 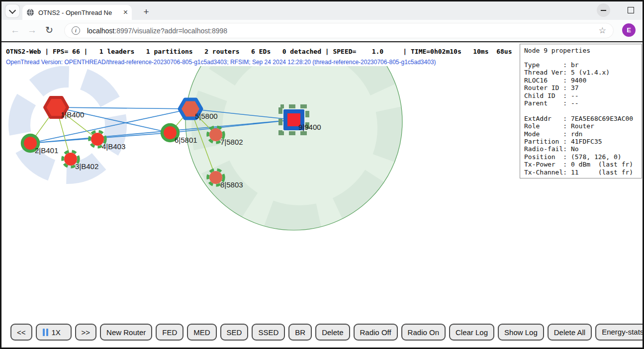 What do you see at coordinates (202, 332) in the screenshot?
I see `new-med-button: MED` at bounding box center [202, 332].